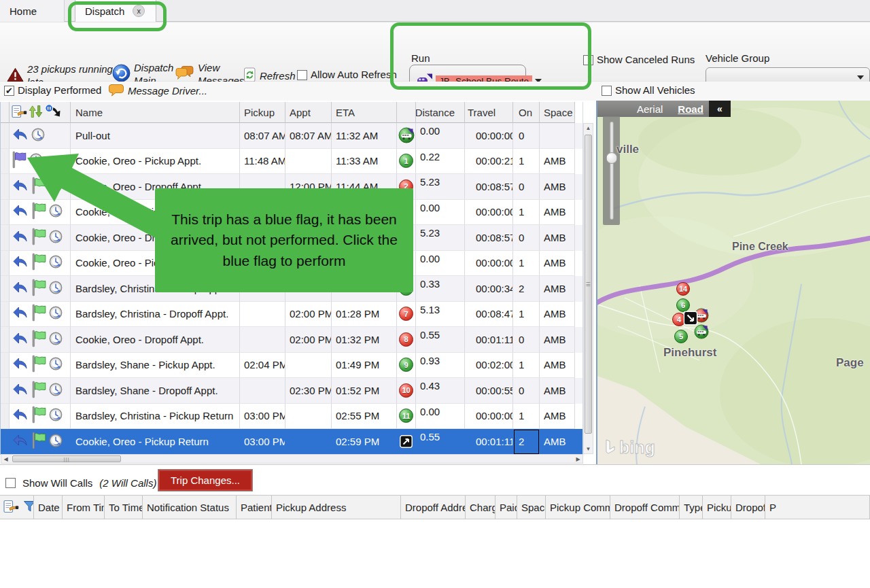 The image size is (870, 588). I want to click on column-header-patient: Patient, so click(254, 507).